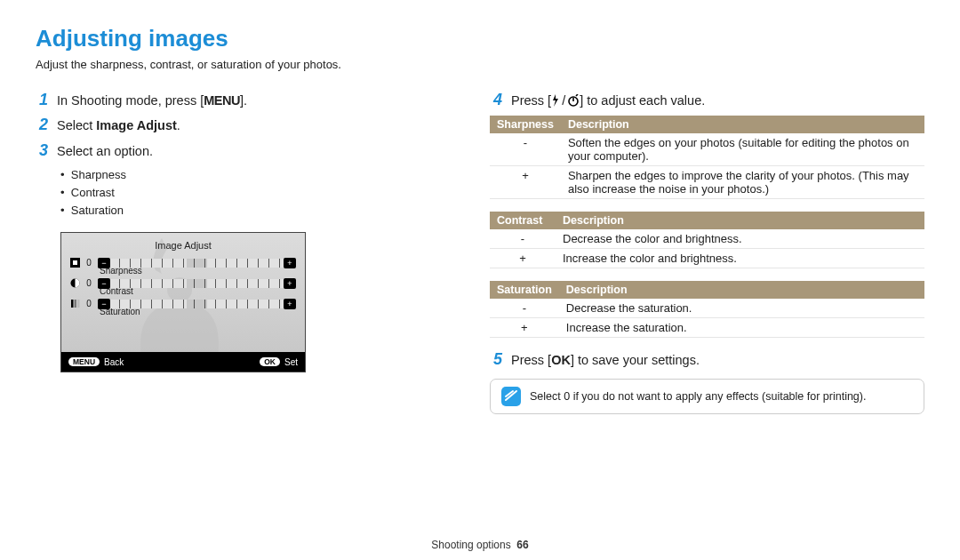  What do you see at coordinates (183, 283) in the screenshot?
I see `preview-row-contrast: 0 −+` at bounding box center [183, 283].